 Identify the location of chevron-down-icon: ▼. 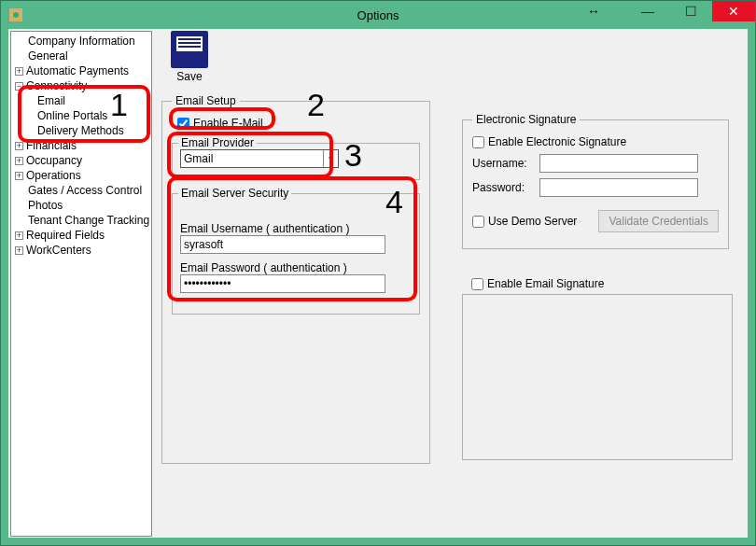
(330, 159).